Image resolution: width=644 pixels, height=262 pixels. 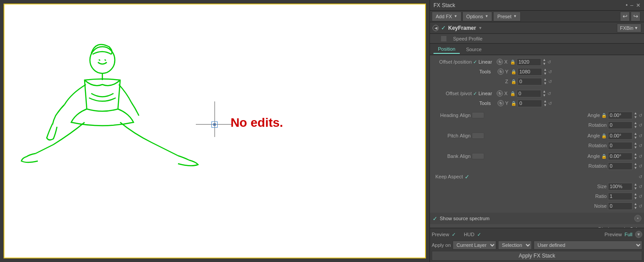 What do you see at coordinates (530, 103) in the screenshot?
I see `offset-pivot-y-input` at bounding box center [530, 103].